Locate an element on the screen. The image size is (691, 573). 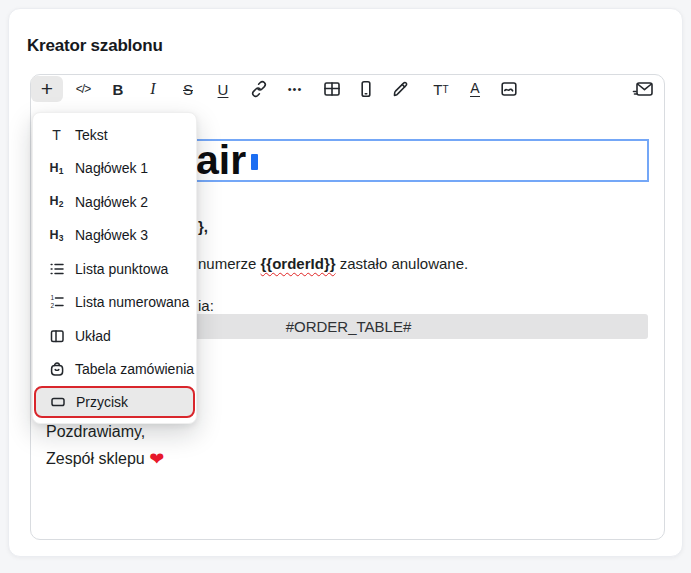
heading3-icon: H3 is located at coordinates (56, 236).